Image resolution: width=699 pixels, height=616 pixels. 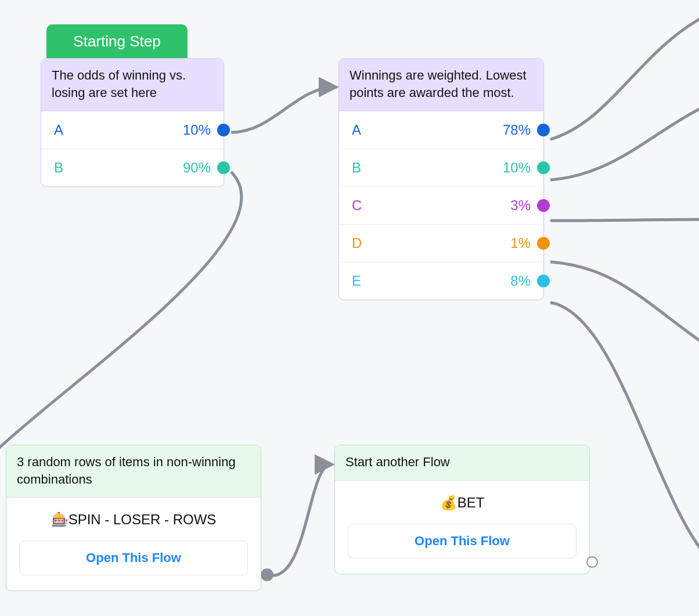 I want to click on starting-step-tab: Starting Step, so click(x=117, y=42).